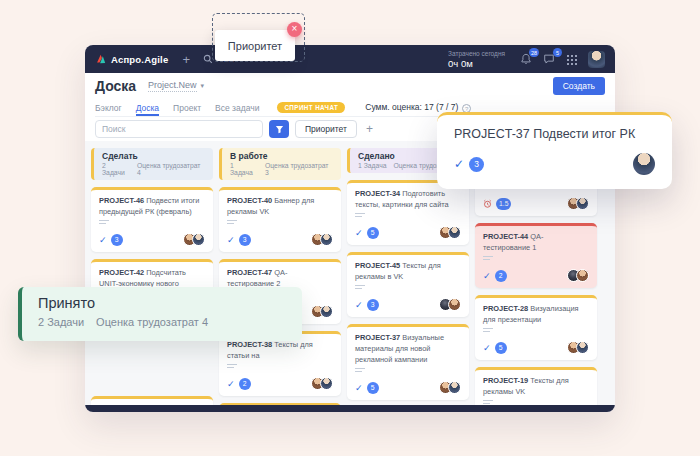  What do you see at coordinates (370, 129) in the screenshot?
I see `add-filter-button: +` at bounding box center [370, 129].